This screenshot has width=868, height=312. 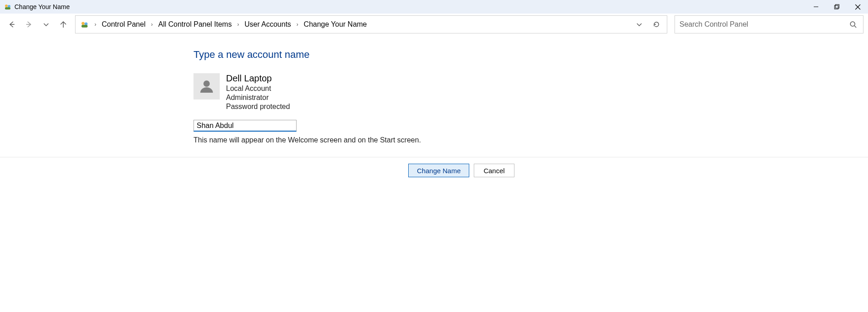 What do you see at coordinates (858, 7) in the screenshot?
I see `close-button` at bounding box center [858, 7].